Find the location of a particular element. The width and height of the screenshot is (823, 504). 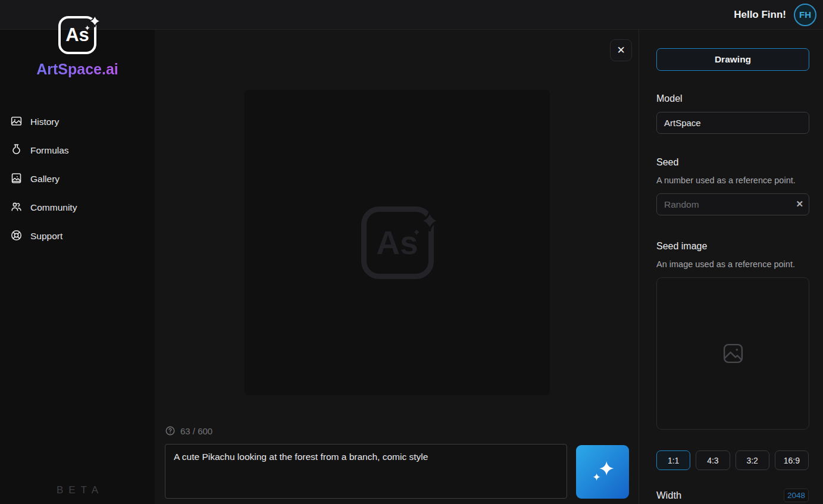

seed-image-dropzone is located at coordinates (733, 353).